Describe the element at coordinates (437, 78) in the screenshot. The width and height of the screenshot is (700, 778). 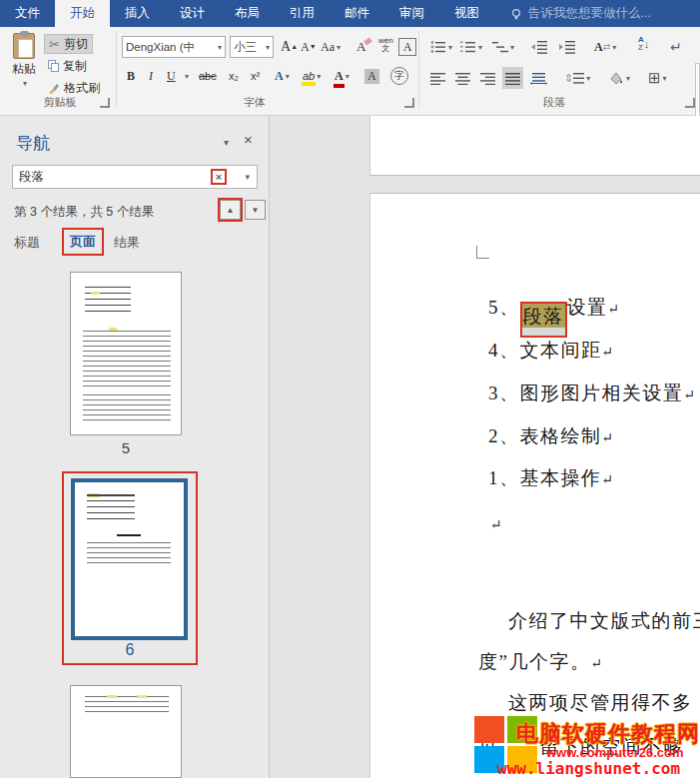
I see `align-left-button` at that location.